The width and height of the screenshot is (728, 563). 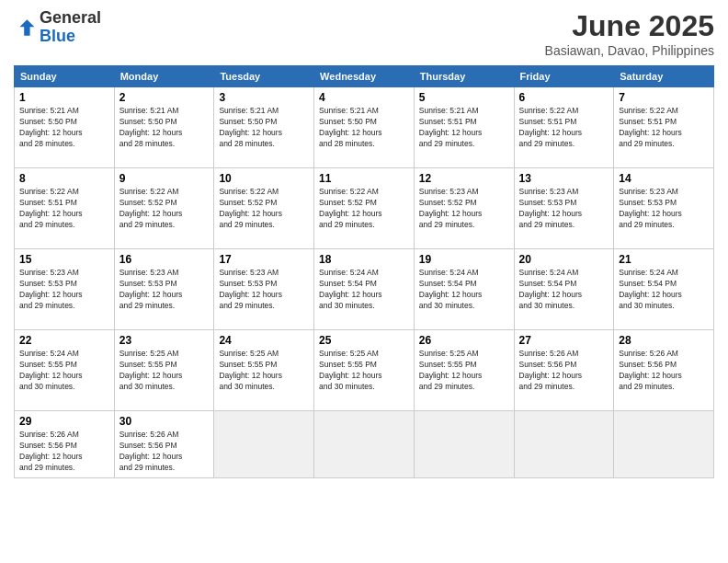 I want to click on table-row: 15Sunrise: 5:23 AM Sunset: 5:53 PM Dayli…, so click(x=64, y=290).